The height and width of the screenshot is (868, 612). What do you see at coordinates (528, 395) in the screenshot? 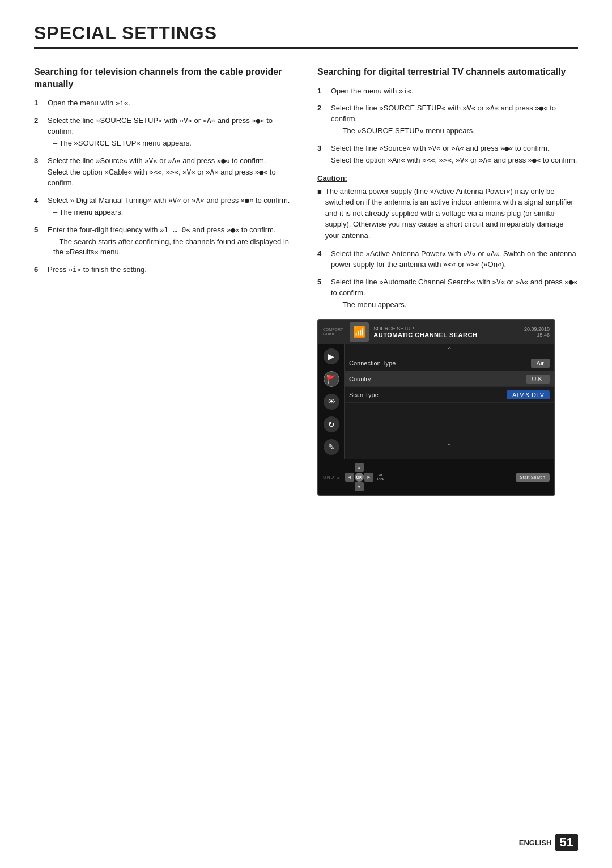
I see `tv-scan-type-value: ATV & DTV` at bounding box center [528, 395].